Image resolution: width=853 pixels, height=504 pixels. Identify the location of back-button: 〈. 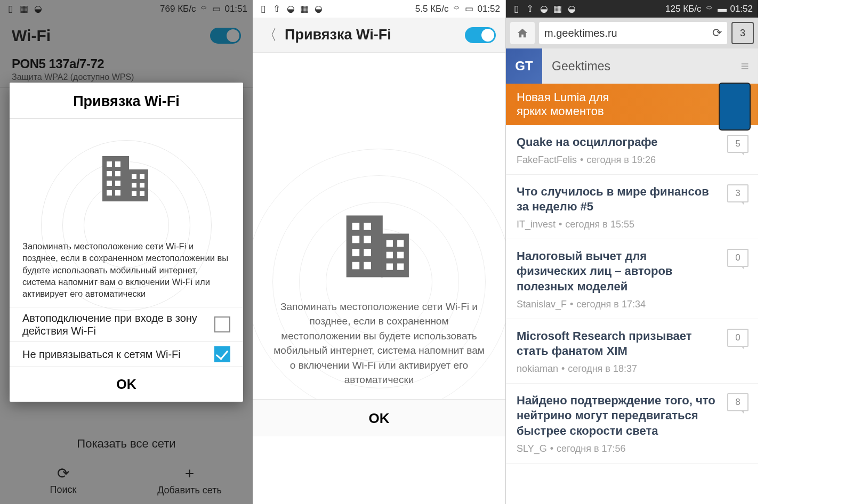
(270, 35).